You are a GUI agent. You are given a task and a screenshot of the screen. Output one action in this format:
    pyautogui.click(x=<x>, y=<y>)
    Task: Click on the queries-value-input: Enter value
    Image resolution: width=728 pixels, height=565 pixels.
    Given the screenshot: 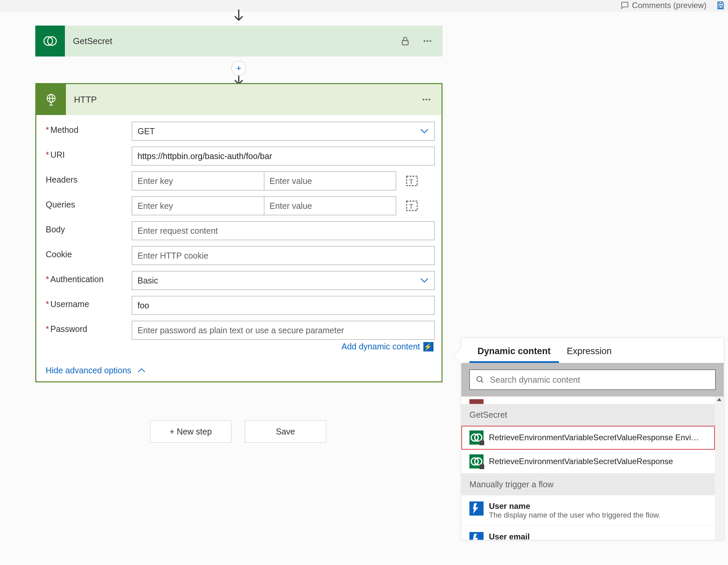 What is the action you would take?
    pyautogui.click(x=330, y=206)
    